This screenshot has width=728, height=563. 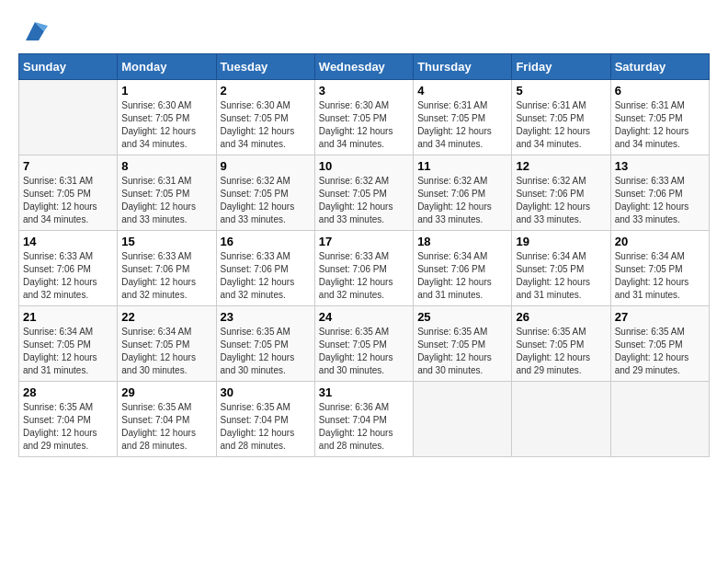 I want to click on day-number: 12, so click(x=561, y=166).